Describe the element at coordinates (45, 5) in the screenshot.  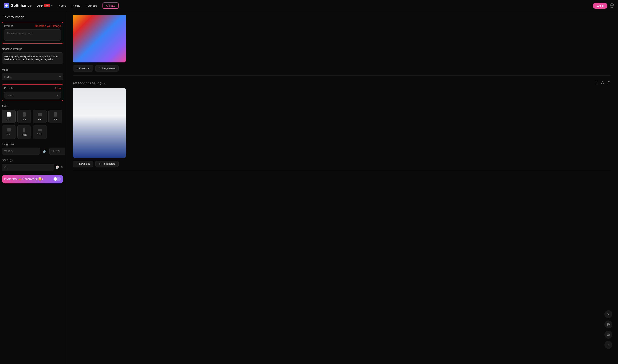
I see `nav-app: APP New` at that location.